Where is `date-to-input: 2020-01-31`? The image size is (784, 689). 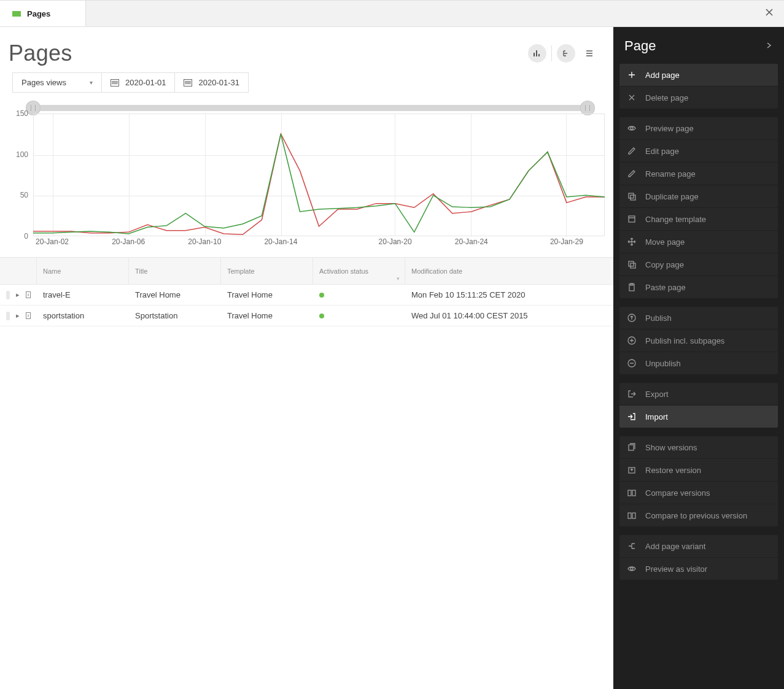 date-to-input: 2020-01-31 is located at coordinates (211, 82).